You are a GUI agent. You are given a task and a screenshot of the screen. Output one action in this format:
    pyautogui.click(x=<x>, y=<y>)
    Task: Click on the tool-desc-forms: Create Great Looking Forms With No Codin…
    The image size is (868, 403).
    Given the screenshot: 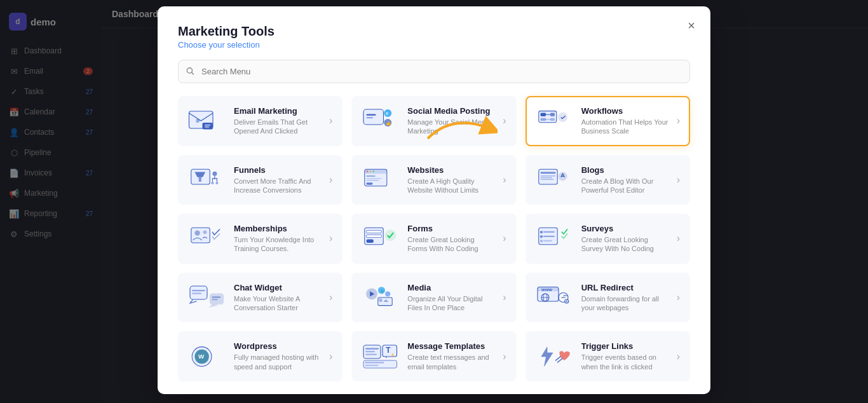 What is the action you would take?
    pyautogui.click(x=451, y=244)
    